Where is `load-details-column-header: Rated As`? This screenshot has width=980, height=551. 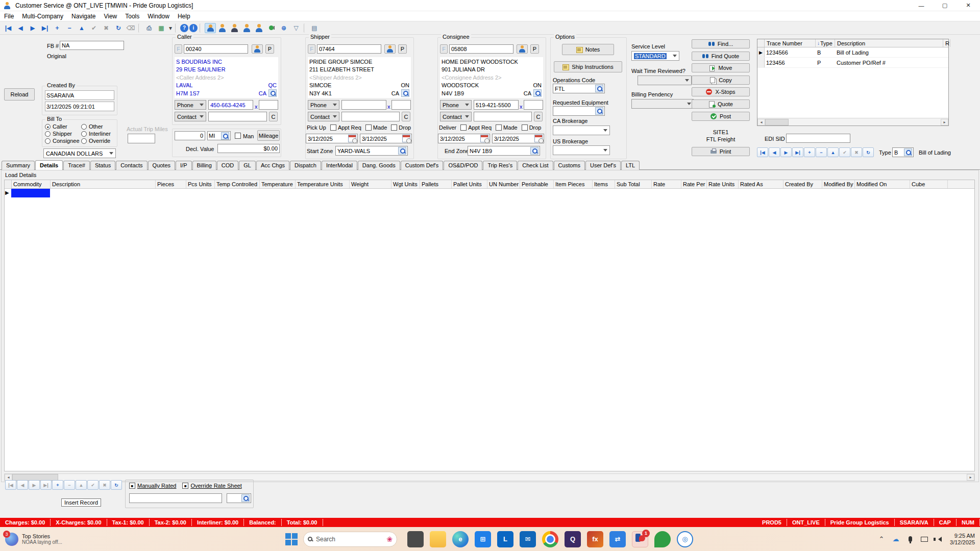 load-details-column-header: Rated As is located at coordinates (761, 184).